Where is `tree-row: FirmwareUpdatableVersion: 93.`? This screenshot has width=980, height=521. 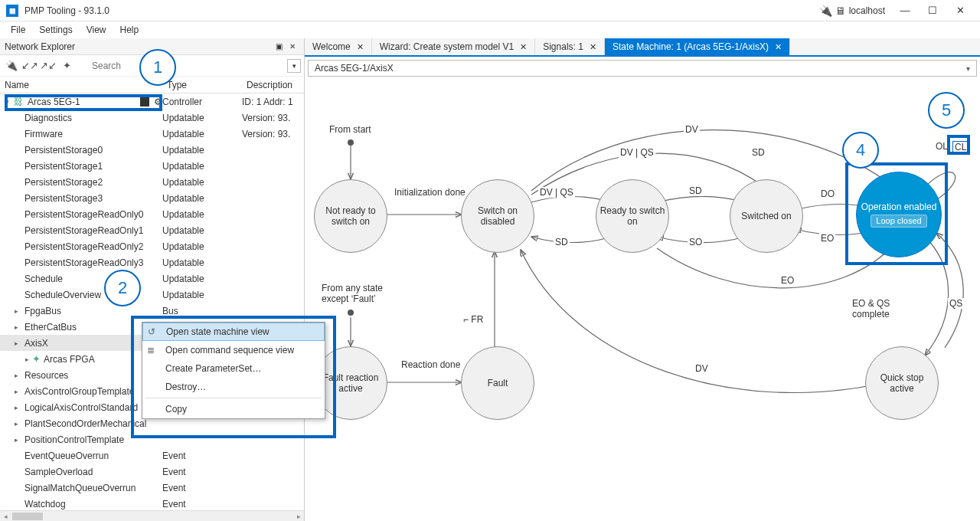 tree-row: FirmwareUpdatableVersion: 93. is located at coordinates (152, 133).